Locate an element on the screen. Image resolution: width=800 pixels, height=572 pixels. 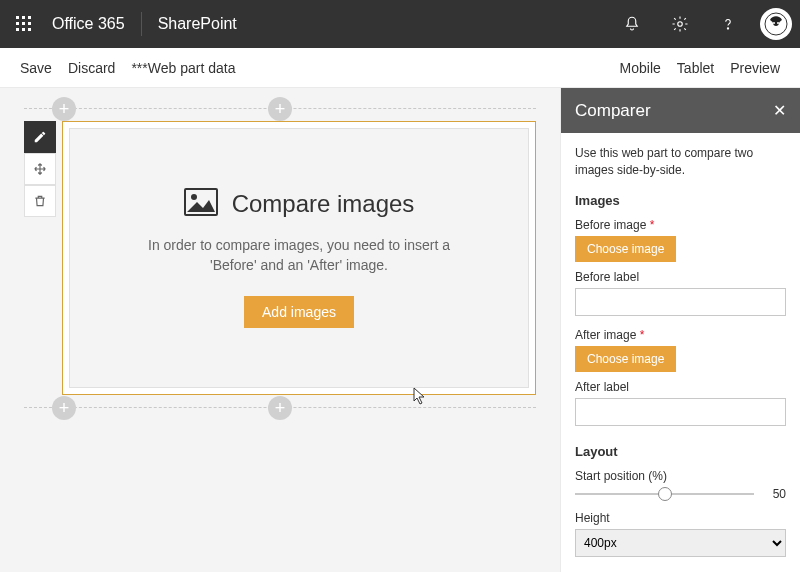
command-bar: Save Discard ***Web part data Mobile Tab… is located at coordinates (400, 68).